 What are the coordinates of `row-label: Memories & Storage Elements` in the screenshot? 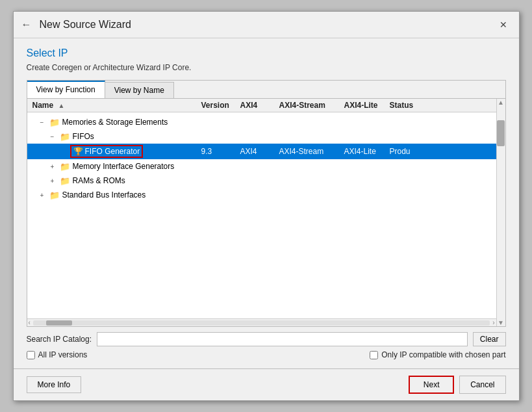 It's located at (116, 122).